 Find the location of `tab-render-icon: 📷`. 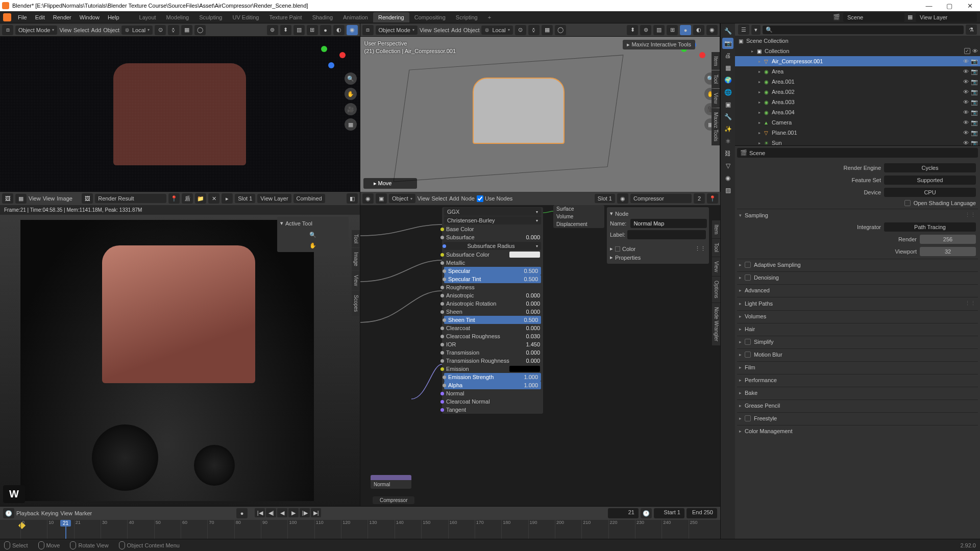

tab-render-icon: 📷 is located at coordinates (728, 43).